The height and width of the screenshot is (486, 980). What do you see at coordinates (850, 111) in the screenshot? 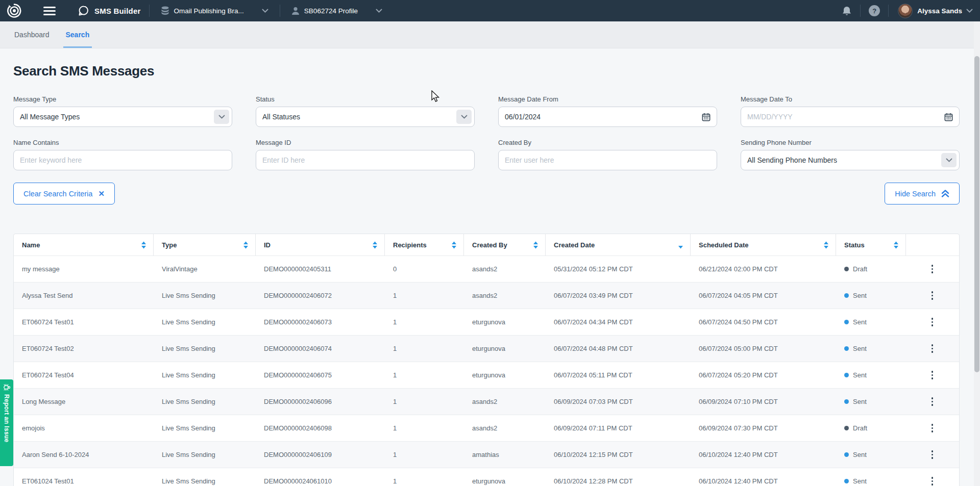
I see `field-message-date-to: Message Date ToMM/DD/YYYY` at bounding box center [850, 111].